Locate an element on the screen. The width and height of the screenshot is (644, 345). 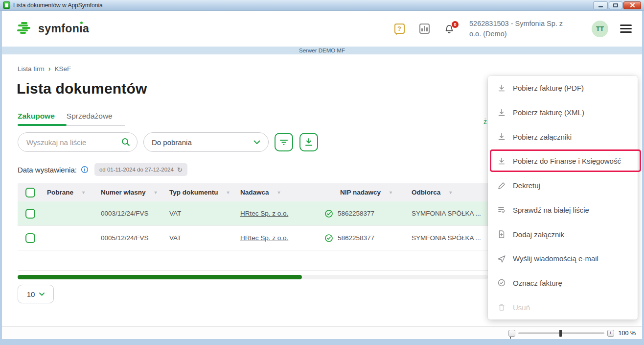
history-reset-icon: ↻ is located at coordinates (180, 170).